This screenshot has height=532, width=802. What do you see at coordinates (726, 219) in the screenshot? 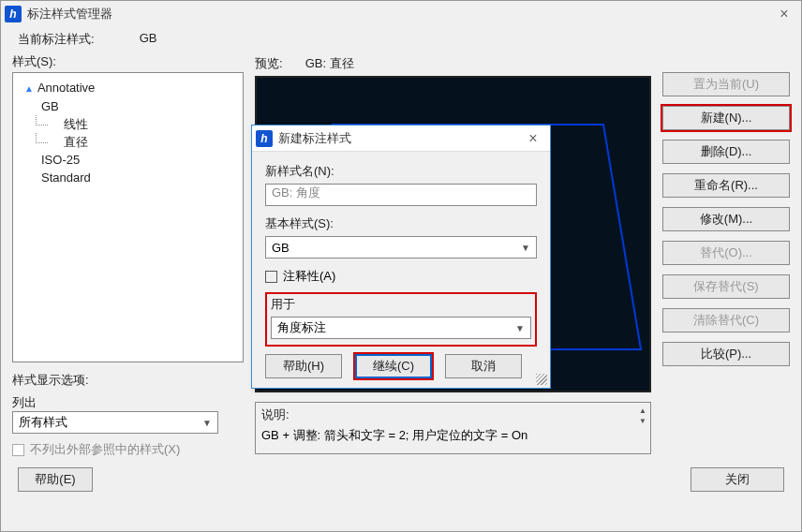
I see `modify-button: 修改(M)...` at bounding box center [726, 219].